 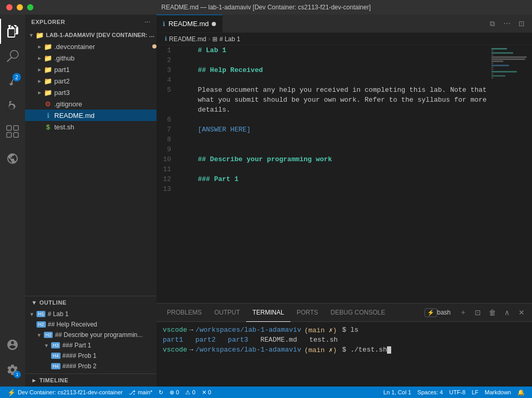 What do you see at coordinates (13, 345) in the screenshot?
I see `activity-account` at bounding box center [13, 345].